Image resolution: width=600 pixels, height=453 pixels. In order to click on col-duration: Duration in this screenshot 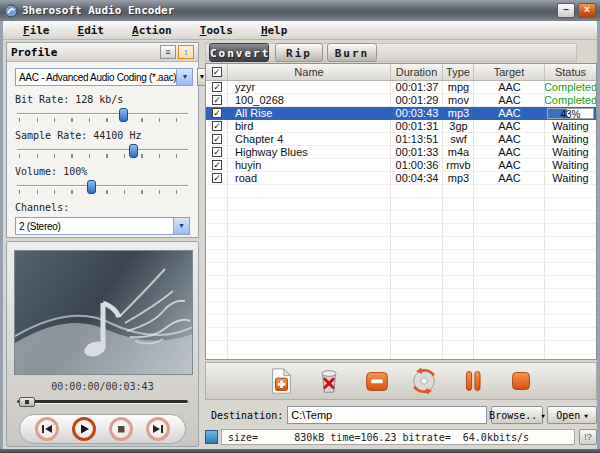, I will do `click(417, 72)`.